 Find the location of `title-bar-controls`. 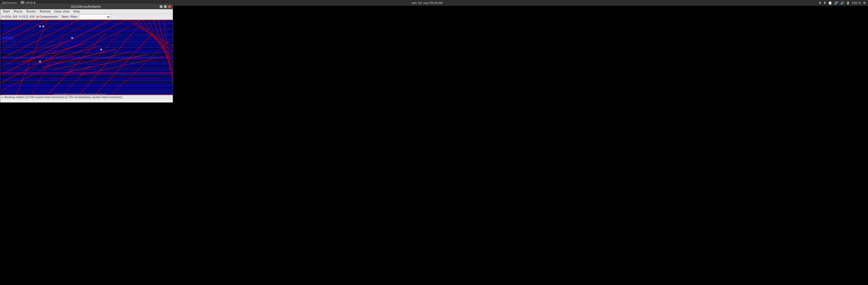

title-bar-controls is located at coordinates (165, 7).